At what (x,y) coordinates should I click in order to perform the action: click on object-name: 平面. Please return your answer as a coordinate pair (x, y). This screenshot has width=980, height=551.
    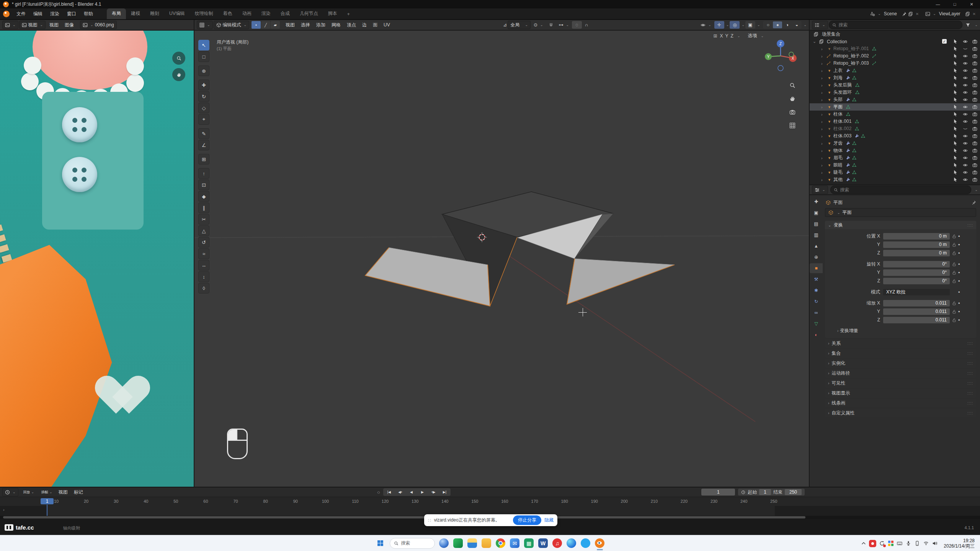
    Looking at the image, I should click on (838, 107).